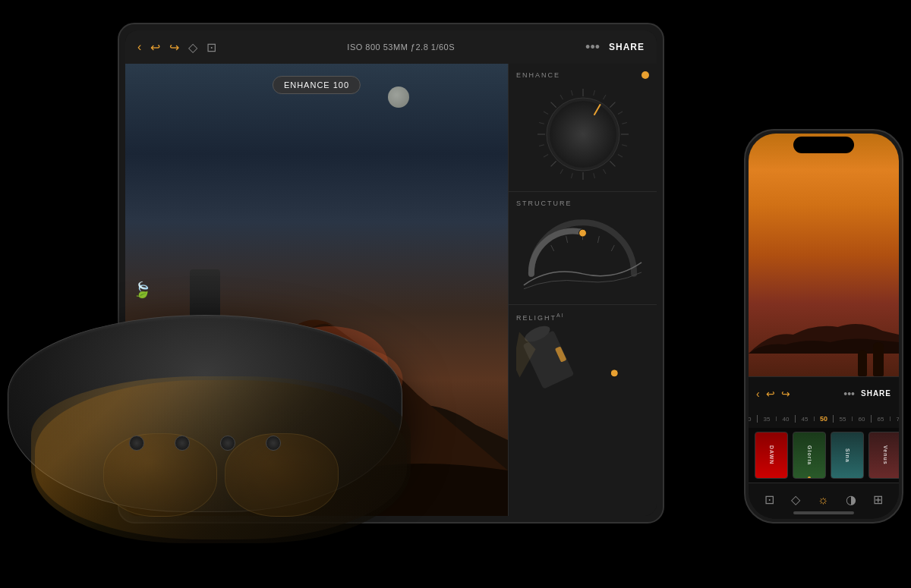 Image resolution: width=911 pixels, height=588 pixels. What do you see at coordinates (582, 290) in the screenshot?
I see `tablet-panel: ENHANCE` at bounding box center [582, 290].